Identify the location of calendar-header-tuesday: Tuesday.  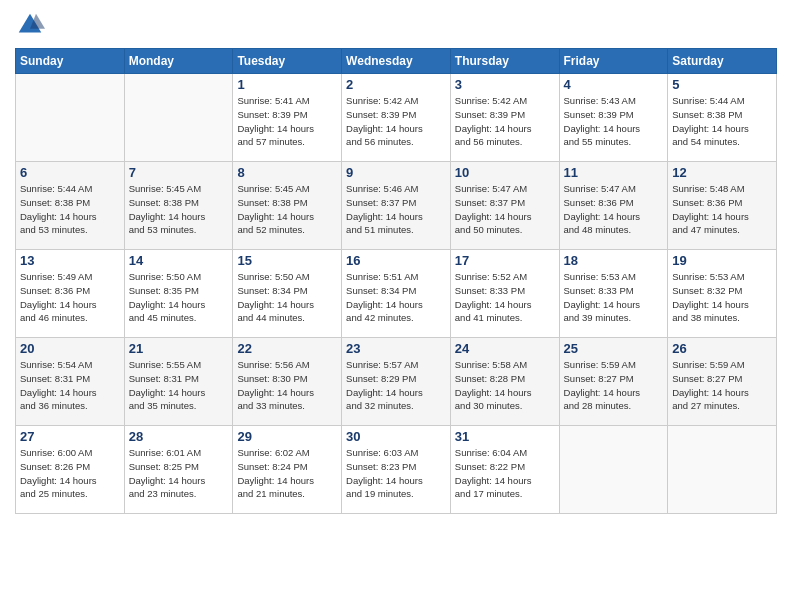
(288, 62).